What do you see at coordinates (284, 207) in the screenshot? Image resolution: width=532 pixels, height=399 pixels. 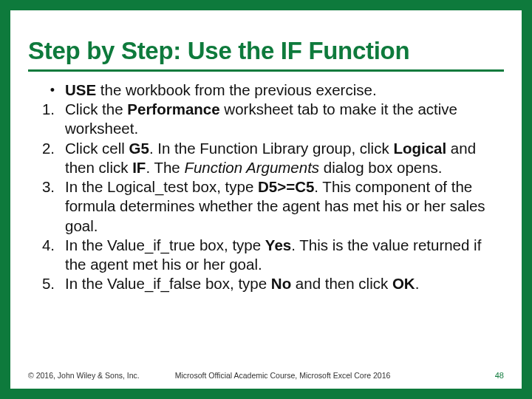 I see `step-text: In the Logical_test box, type D5>=C5. Th…` at bounding box center [284, 207].